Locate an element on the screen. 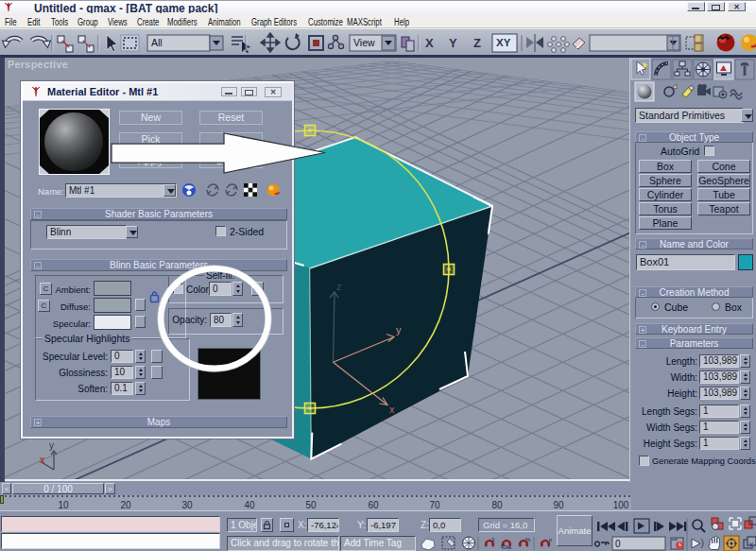 This screenshot has height=551, width=756. svg-text: 3 is located at coordinates (493, 540).